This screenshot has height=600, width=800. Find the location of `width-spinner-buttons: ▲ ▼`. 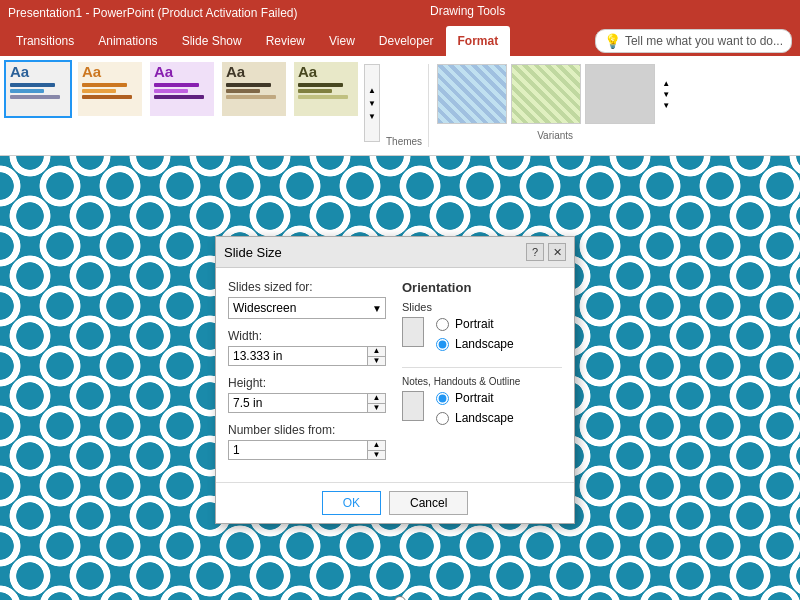

width-spinner-buttons: ▲ ▼ is located at coordinates (376, 356).